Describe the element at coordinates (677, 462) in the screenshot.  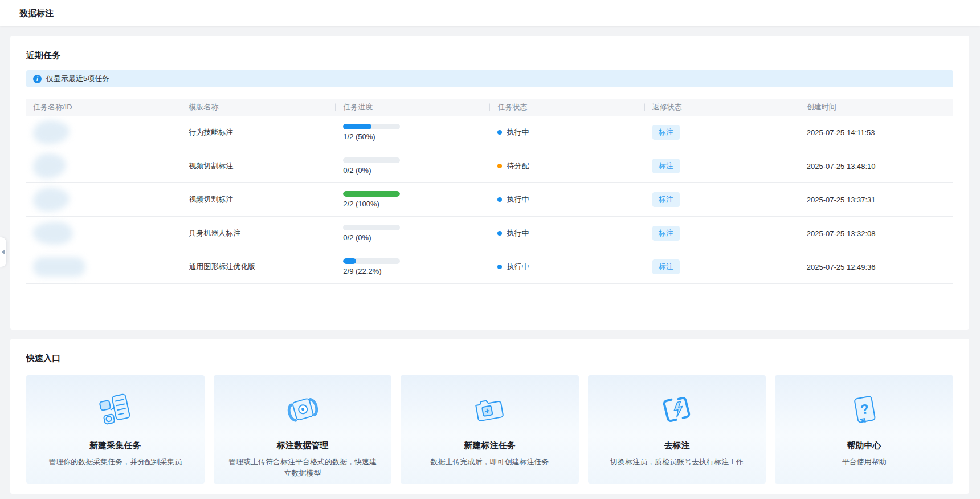
I see `quick-entry-card-description: 切换标注员，质检员账号去执行标注工作` at that location.